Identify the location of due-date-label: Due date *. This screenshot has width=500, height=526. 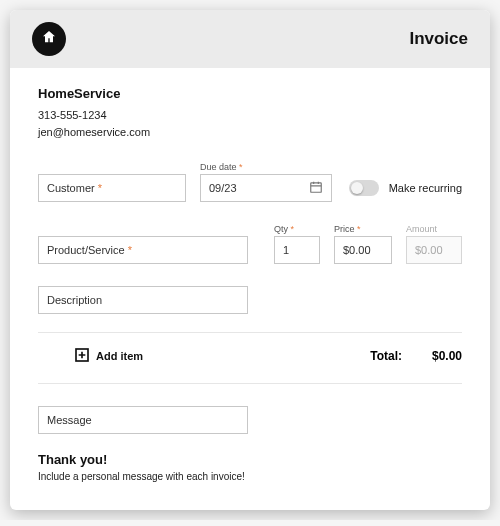
(266, 167).